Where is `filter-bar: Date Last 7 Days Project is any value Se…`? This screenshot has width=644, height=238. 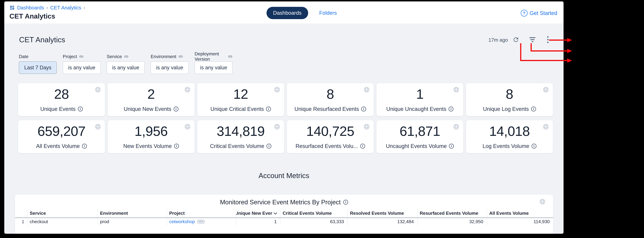 filter-bar: Date Last 7 Days Project is any value Se… is located at coordinates (126, 64).